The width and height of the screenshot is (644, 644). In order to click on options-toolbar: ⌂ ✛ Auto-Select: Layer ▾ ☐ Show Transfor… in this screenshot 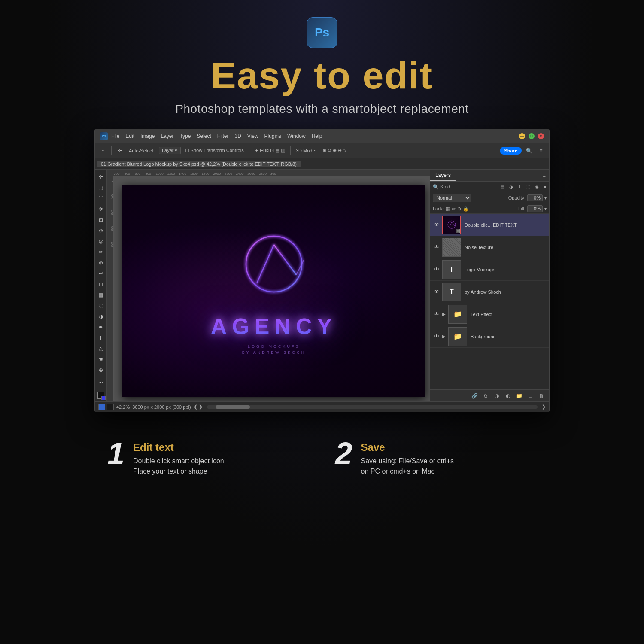, I will do `click(322, 151)`.